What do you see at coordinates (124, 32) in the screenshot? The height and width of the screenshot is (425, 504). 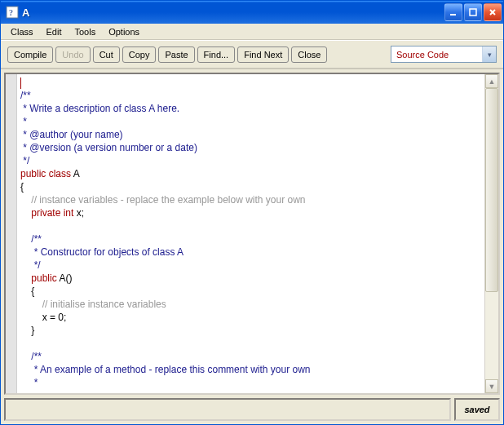 I see `menu-options: Options` at bounding box center [124, 32].